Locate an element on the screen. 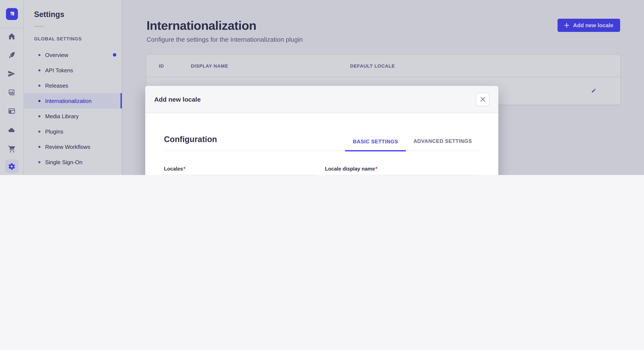 This screenshot has width=644, height=350. tab-basic-settings: BASIC SETTINGS is located at coordinates (376, 145).